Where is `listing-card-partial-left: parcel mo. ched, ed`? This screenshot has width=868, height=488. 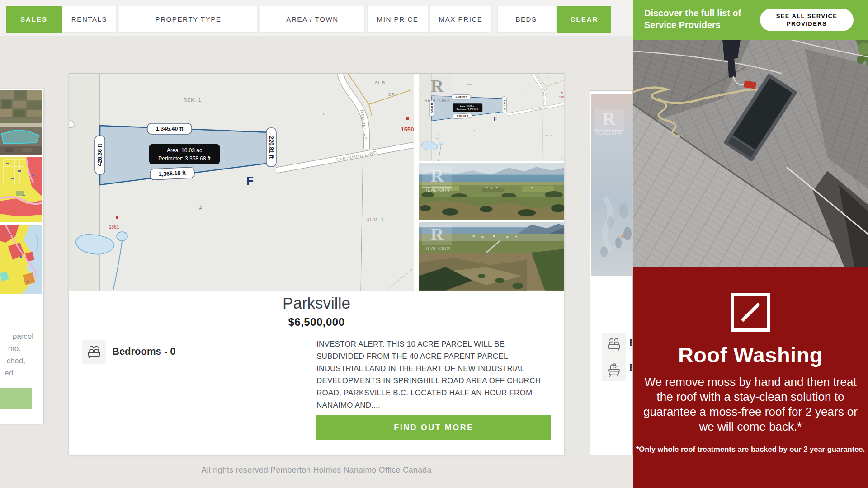 listing-card-partial-left: parcel mo. ched, ed is located at coordinates (22, 257).